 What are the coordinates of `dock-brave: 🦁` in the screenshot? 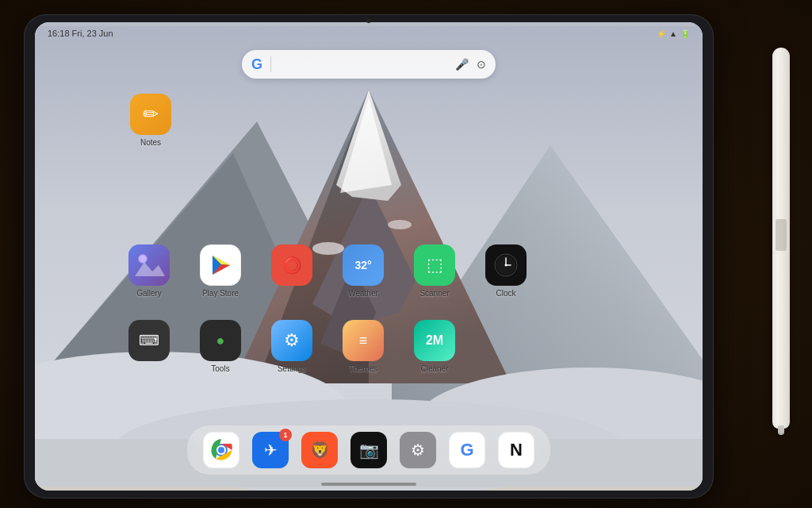 It's located at (320, 450).